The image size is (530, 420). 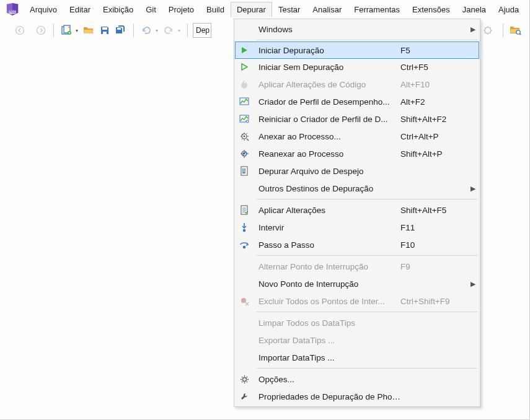 I want to click on redo-icon, so click(x=169, y=30).